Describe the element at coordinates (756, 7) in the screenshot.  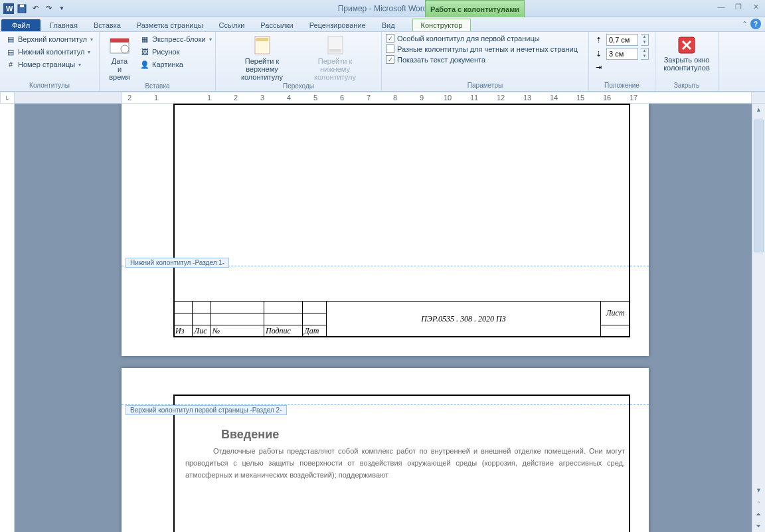
I see `close-icon: ✕` at that location.